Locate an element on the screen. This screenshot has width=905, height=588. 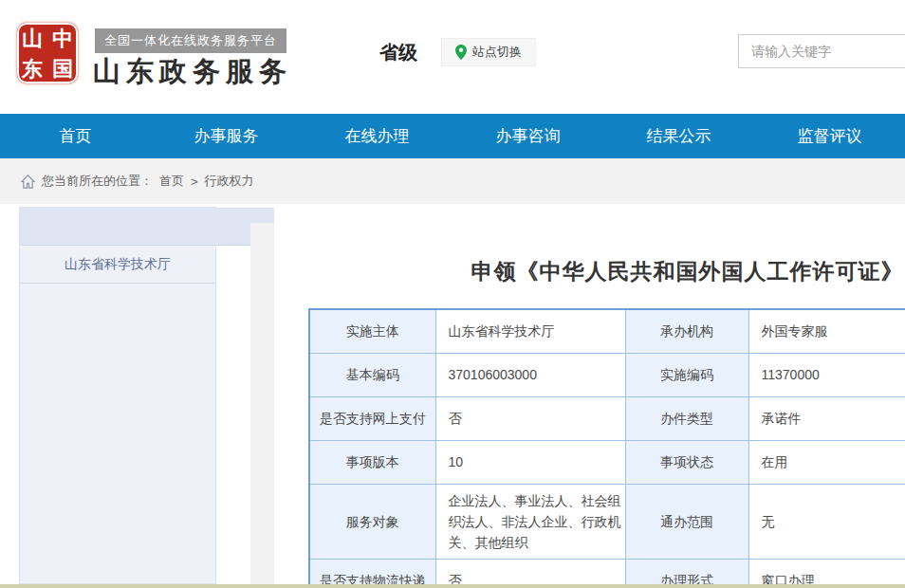
table-row: 服务对象企业法人、事业法人、社会组织法人、非法人企业、行政机关、其他组织通办范围… is located at coordinates (607, 522).